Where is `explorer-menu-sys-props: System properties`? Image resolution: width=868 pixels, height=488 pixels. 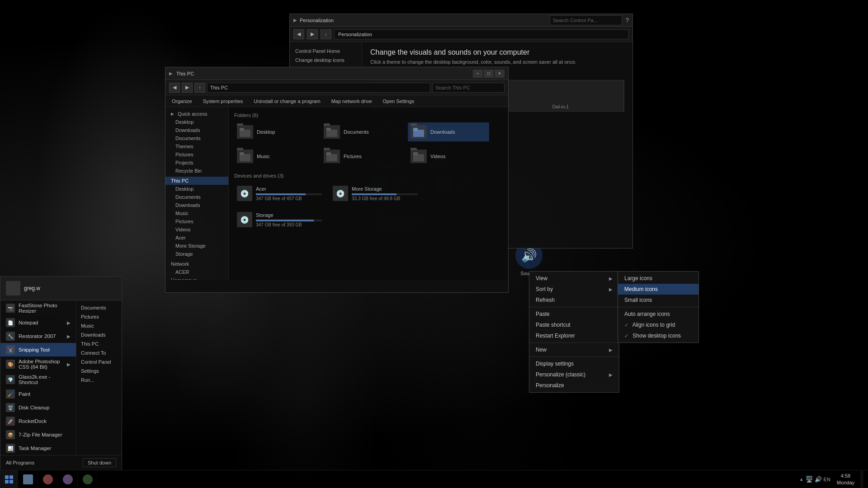
explorer-menu-sys-props: System properties is located at coordinates (223, 101).